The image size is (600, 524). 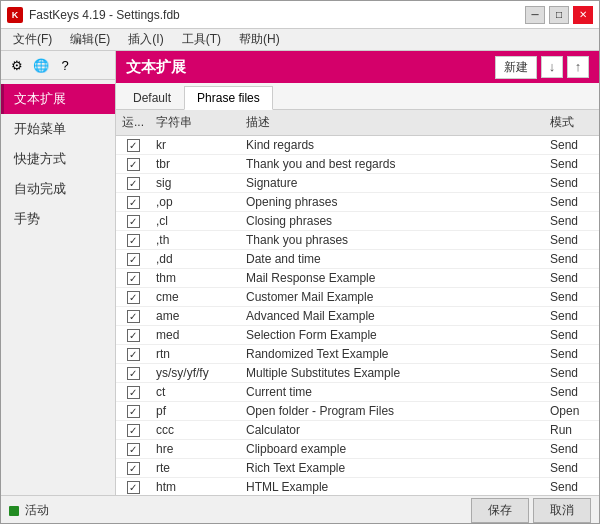 I want to click on help-icon: ?, so click(x=65, y=65).